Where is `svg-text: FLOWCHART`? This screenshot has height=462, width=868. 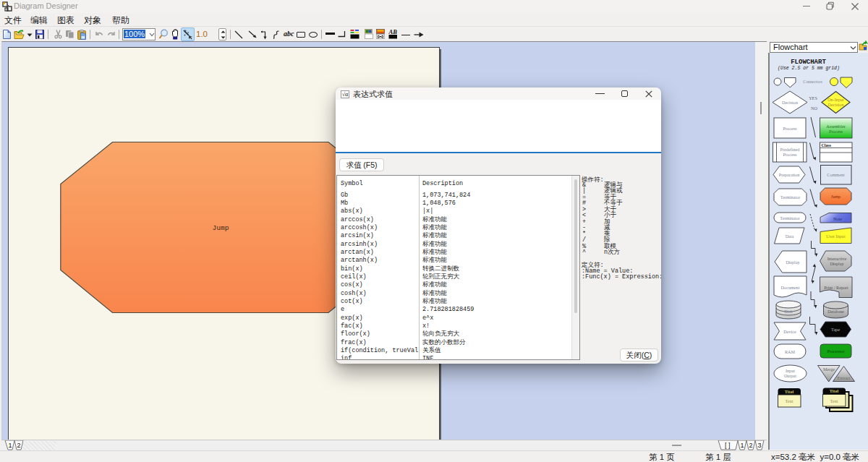 svg-text: FLOWCHART is located at coordinates (809, 62).